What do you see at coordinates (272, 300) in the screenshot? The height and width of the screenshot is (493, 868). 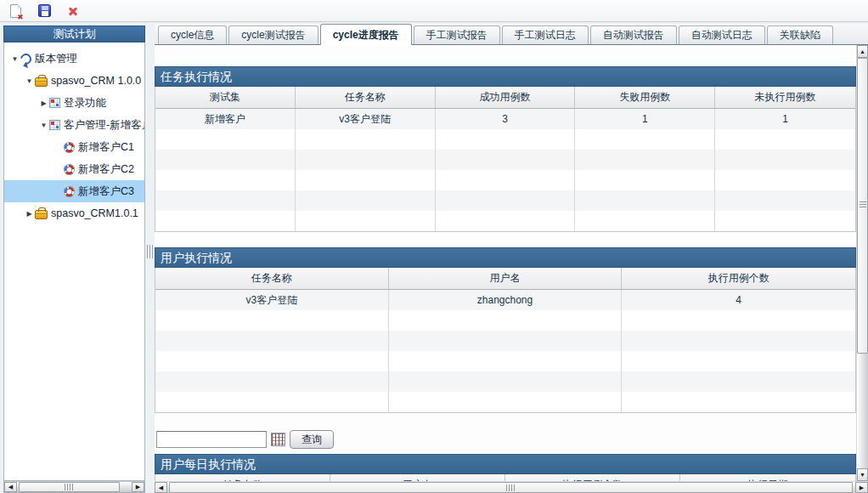 I see `table-cell: v3客户登陆` at bounding box center [272, 300].